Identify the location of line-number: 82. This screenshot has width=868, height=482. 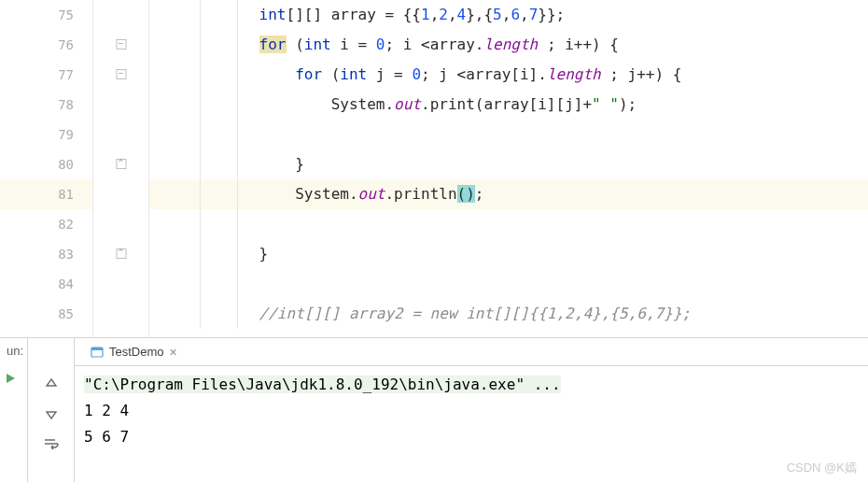
(47, 224).